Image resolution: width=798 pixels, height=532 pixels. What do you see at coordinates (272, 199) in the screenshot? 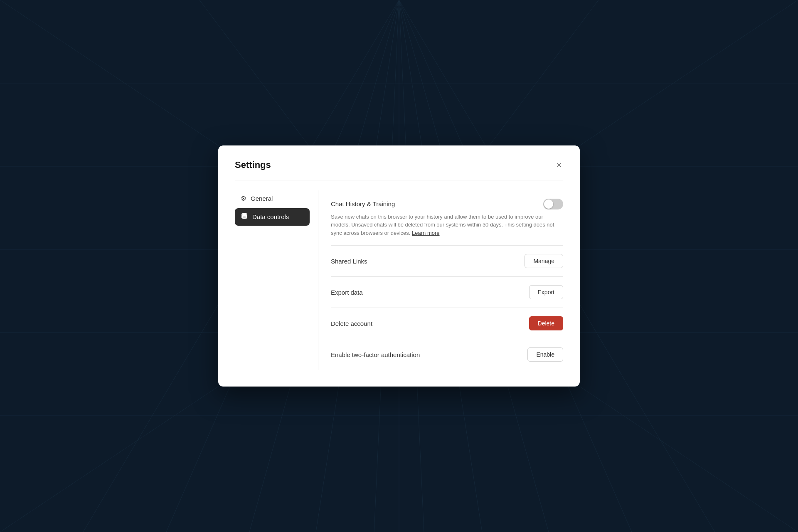
I see `sidebar-item-general: ⚙ General` at bounding box center [272, 199].